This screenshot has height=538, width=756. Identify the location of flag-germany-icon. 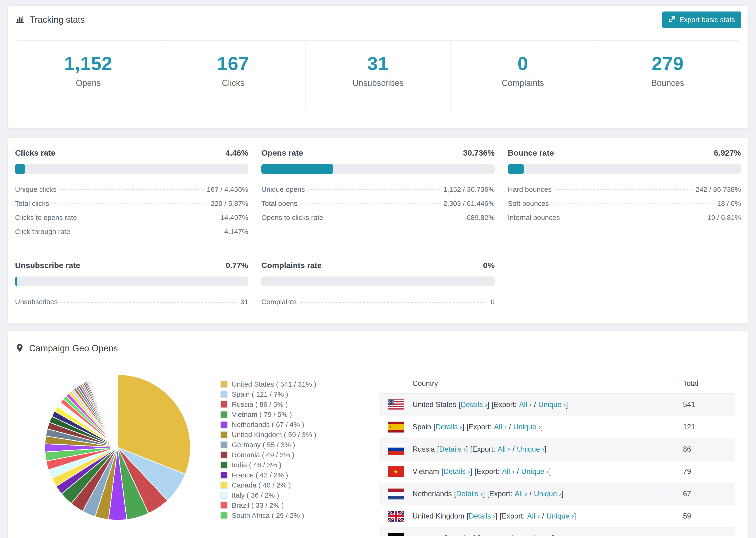
(396, 535).